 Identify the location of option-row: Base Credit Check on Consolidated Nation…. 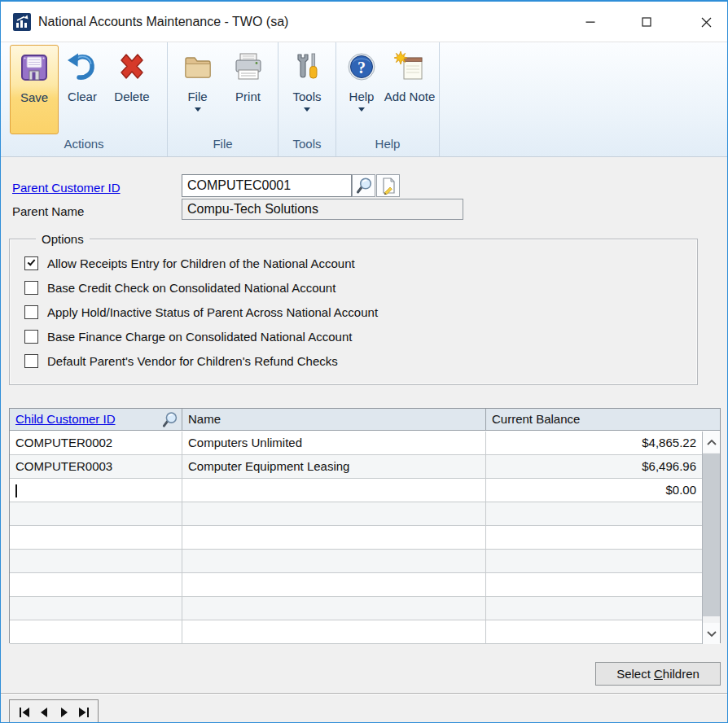
(180, 287).